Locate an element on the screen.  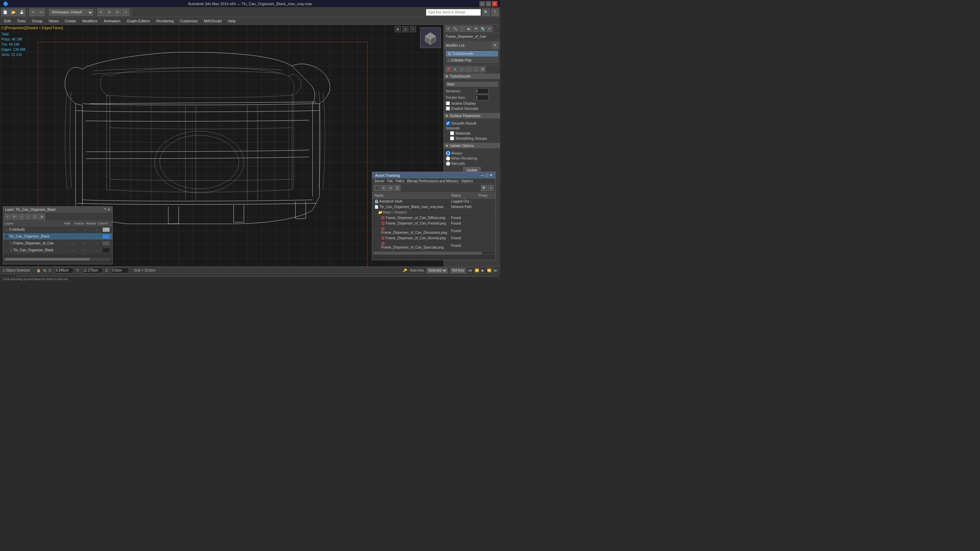
asset-btn-3: ↺ is located at coordinates (390, 188).